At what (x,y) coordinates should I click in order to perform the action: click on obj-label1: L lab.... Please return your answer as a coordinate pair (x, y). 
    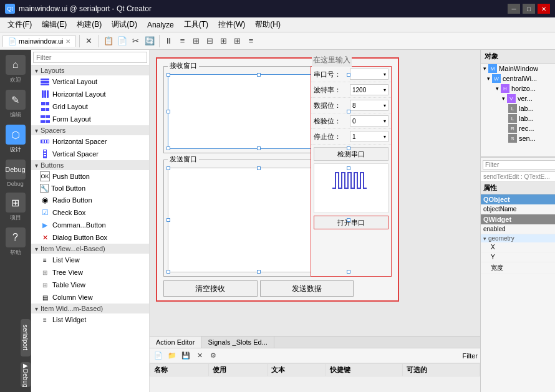
    Looking at the image, I should click on (518, 108).